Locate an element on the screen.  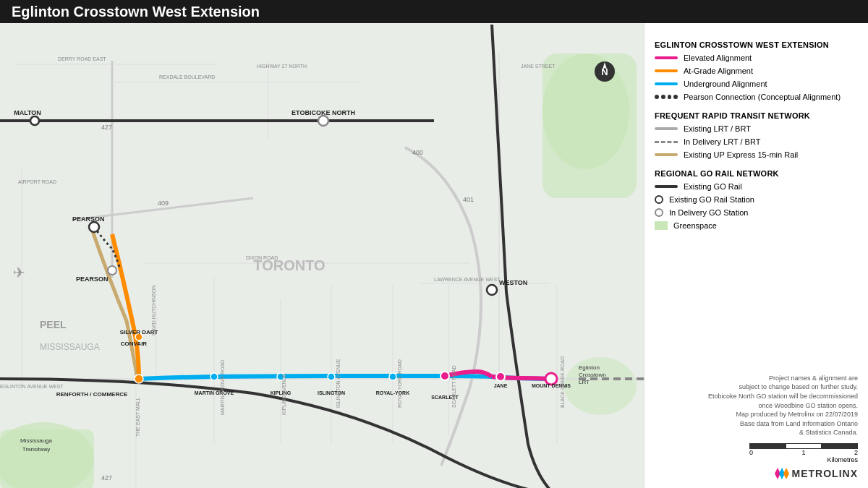
up-express-label: Existing UP Express 15-min Rail is located at coordinates (741, 155).